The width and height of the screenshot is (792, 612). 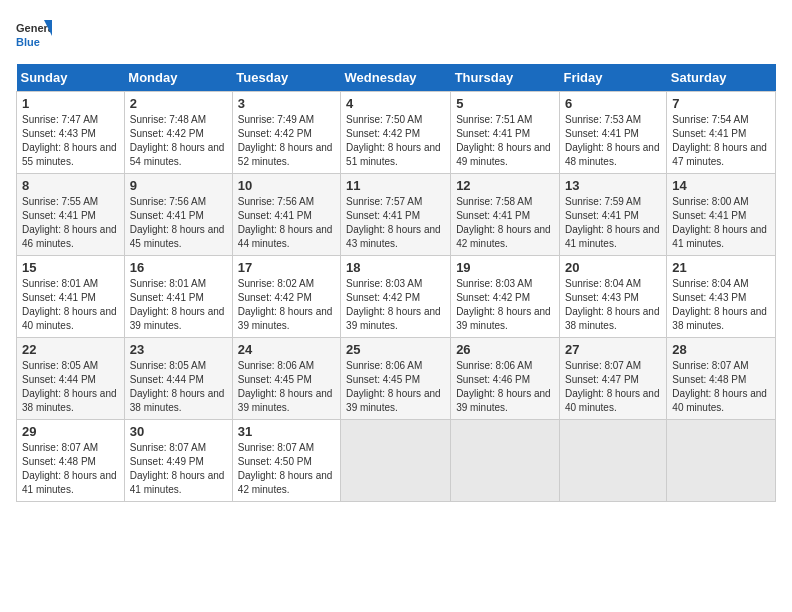 What do you see at coordinates (71, 461) in the screenshot?
I see `calendar-cell: 29 Sunrise: 8:07 AMSunset: 4:48 PMDaylig…` at bounding box center [71, 461].